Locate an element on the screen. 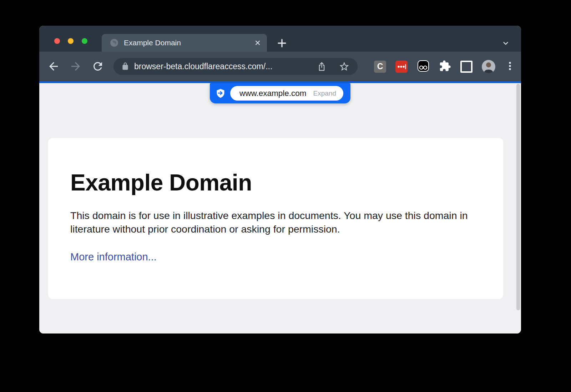 This screenshot has height=392, width=571. shield-arrow-icon is located at coordinates (221, 93).